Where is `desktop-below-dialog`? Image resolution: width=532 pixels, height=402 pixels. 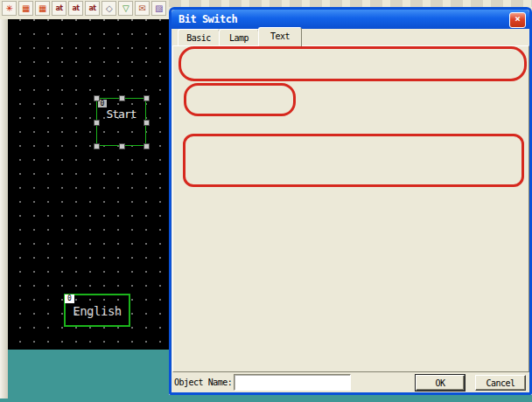 desktop-below-dialog is located at coordinates (350, 399).